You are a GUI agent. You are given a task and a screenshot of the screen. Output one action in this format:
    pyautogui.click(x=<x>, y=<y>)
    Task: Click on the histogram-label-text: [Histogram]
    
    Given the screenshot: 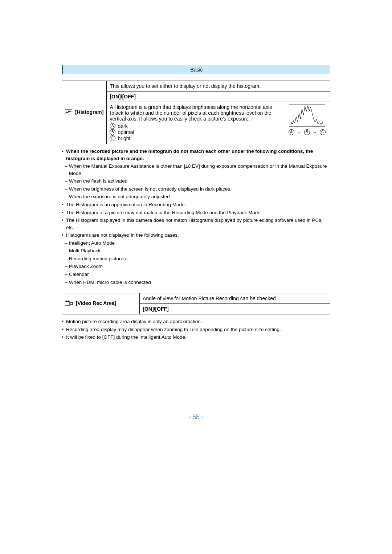 What is the action you would take?
    pyautogui.click(x=89, y=112)
    